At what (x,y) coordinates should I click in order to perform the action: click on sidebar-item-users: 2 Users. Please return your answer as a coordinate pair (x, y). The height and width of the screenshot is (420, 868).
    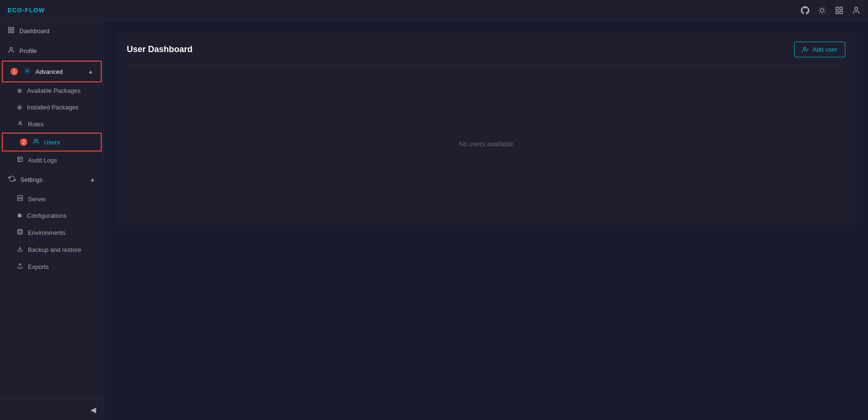
    Looking at the image, I should click on (52, 142).